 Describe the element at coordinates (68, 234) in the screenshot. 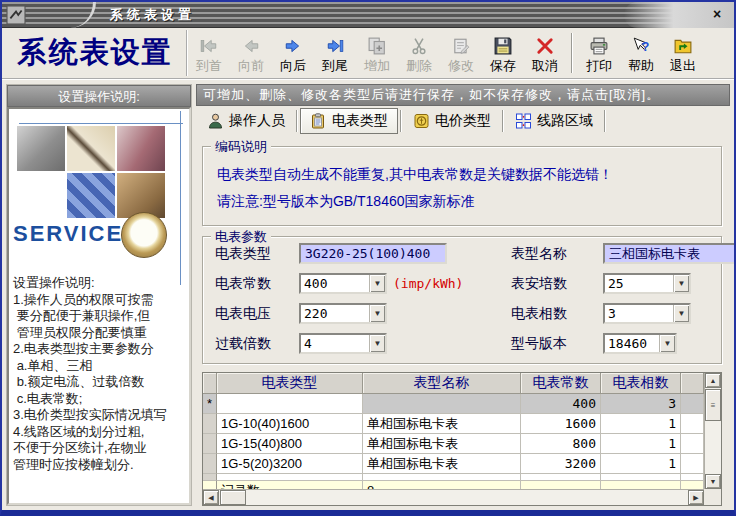

I see `service-text: SERVICE` at that location.